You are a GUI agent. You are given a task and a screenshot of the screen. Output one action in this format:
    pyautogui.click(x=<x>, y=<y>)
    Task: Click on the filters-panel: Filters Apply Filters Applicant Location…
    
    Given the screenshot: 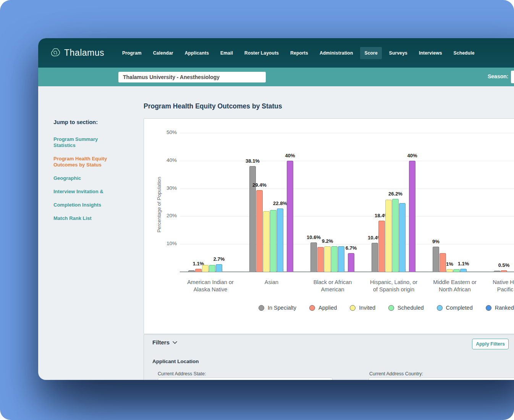 What is the action you would take?
    pyautogui.click(x=329, y=357)
    